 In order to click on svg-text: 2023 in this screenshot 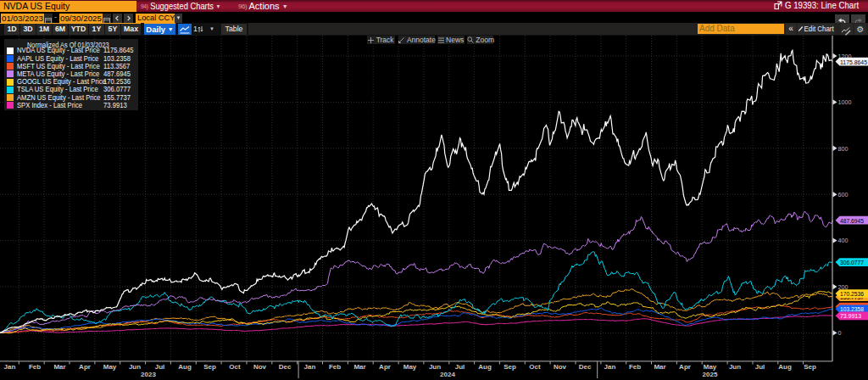, I will do `click(148, 375)`.